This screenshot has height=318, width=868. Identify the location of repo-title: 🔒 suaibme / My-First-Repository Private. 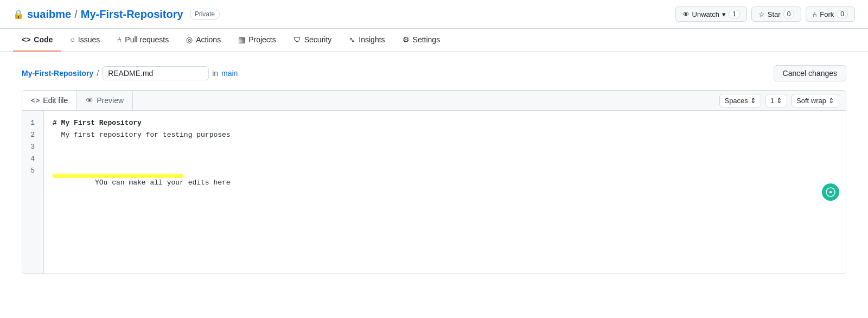
(116, 14).